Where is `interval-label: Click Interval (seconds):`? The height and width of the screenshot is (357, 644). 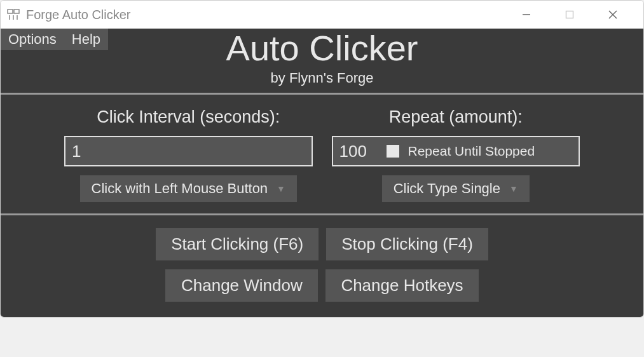
interval-label: Click Interval (seconds): is located at coordinates (188, 117).